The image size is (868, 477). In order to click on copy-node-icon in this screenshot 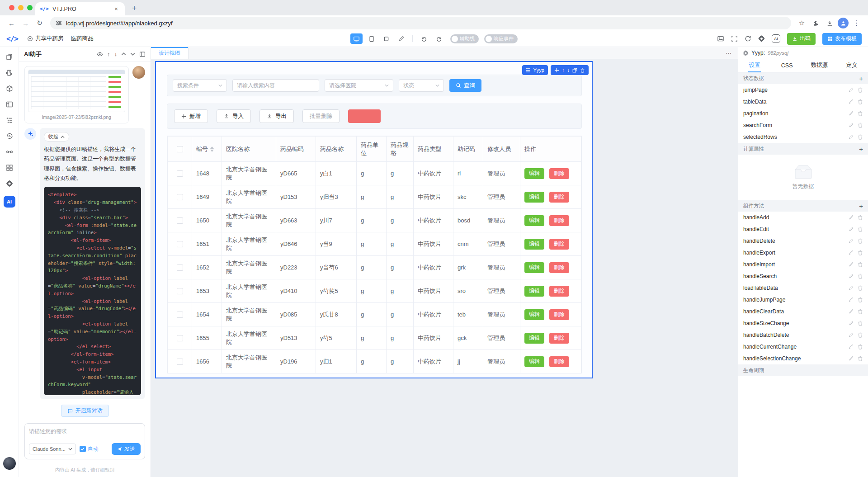, I will do `click(575, 71)`.